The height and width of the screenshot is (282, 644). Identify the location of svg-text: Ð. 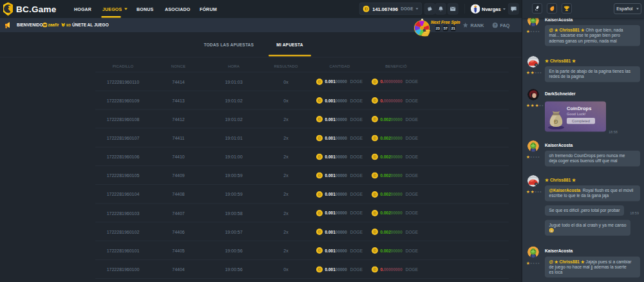
(556, 122).